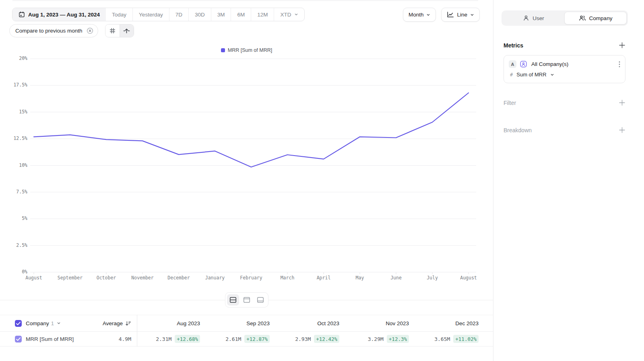  I want to click on granularity-dropdown: Month, so click(419, 14).